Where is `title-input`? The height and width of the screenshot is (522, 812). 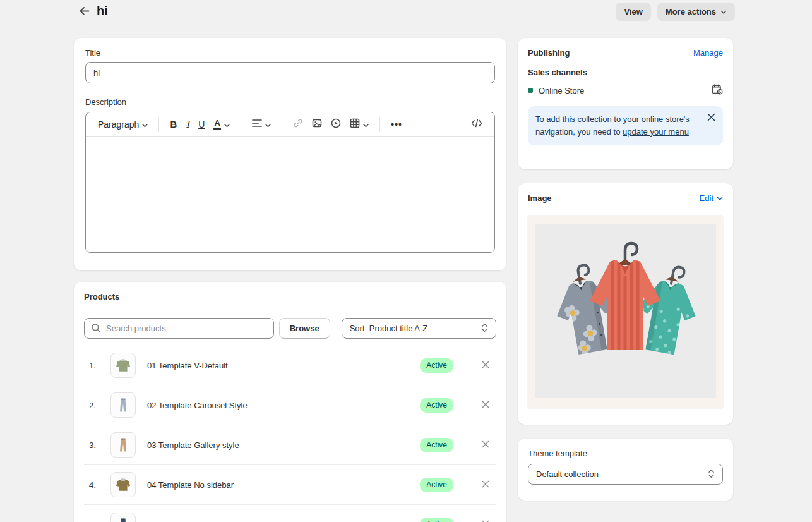
title-input is located at coordinates (290, 73).